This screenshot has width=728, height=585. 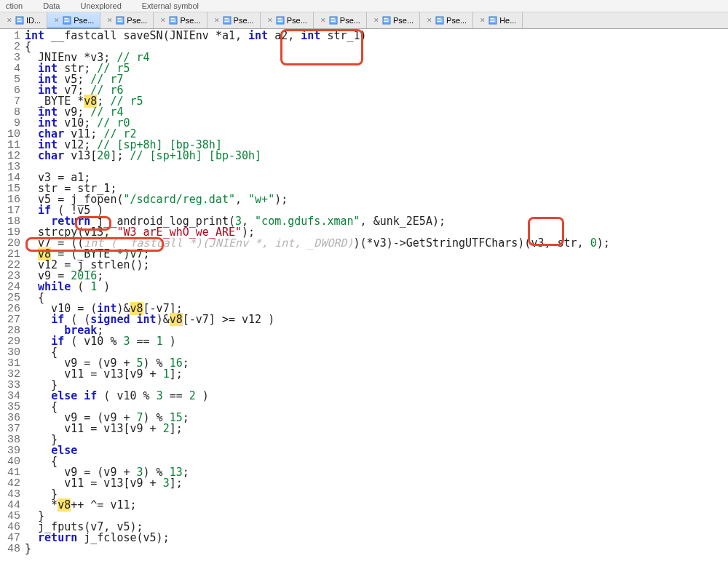 What do you see at coordinates (170, 6) in the screenshot?
I see `toolbar-item: External symbol` at bounding box center [170, 6].